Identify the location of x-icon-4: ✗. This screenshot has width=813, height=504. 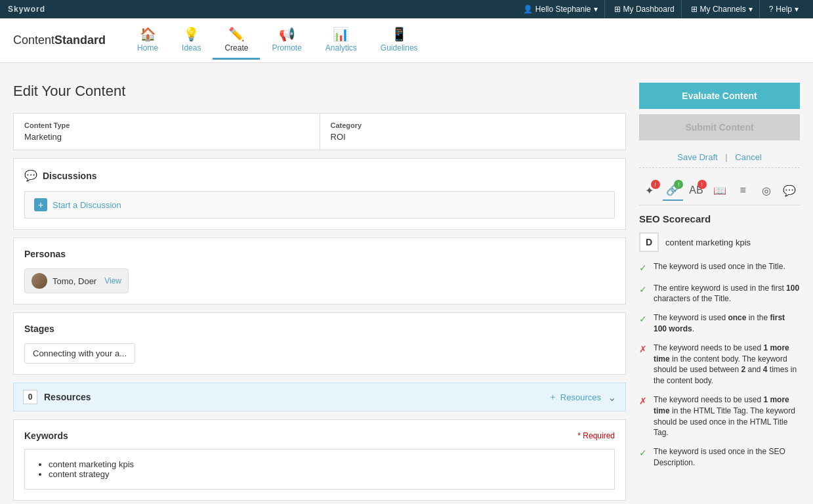
(643, 350).